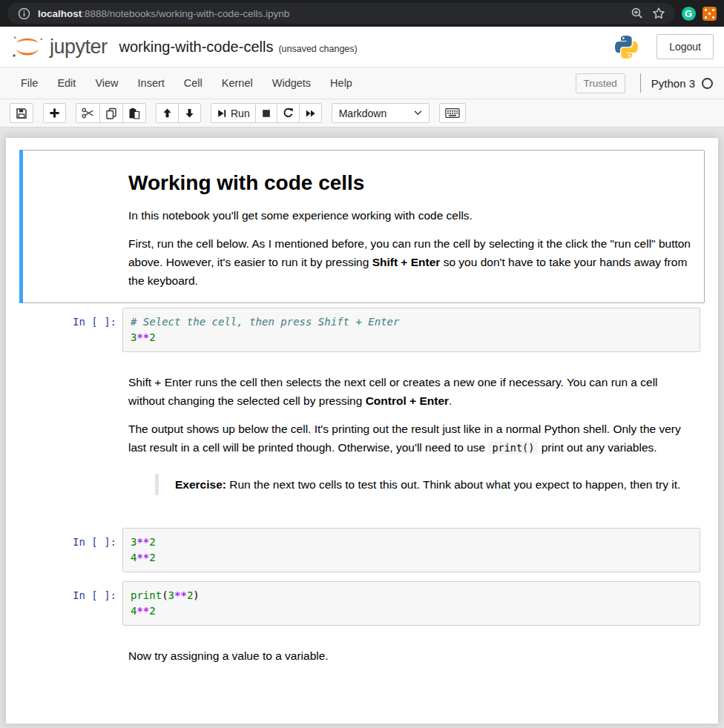 The width and height of the screenshot is (724, 728). What do you see at coordinates (411, 391) in the screenshot?
I see `shift-enter-paragraph: Shift + Enter runs the cell then selects…` at bounding box center [411, 391].